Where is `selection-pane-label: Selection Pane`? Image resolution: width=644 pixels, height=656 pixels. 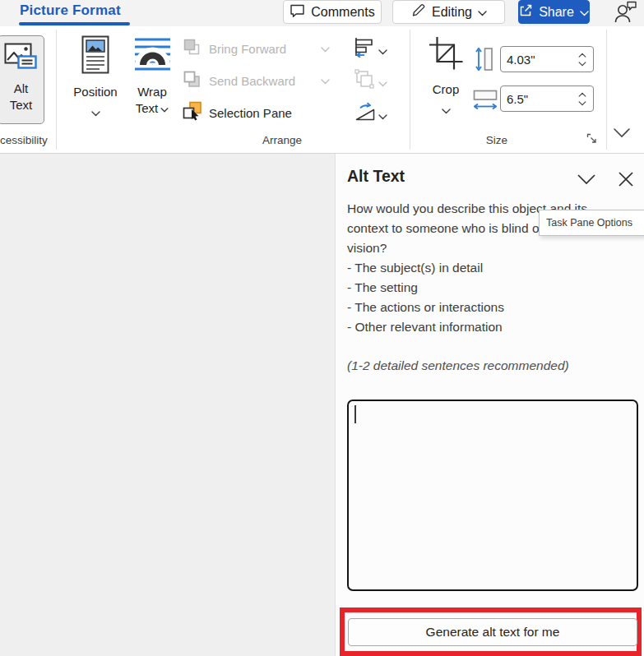
selection-pane-label: Selection Pane is located at coordinates (250, 113).